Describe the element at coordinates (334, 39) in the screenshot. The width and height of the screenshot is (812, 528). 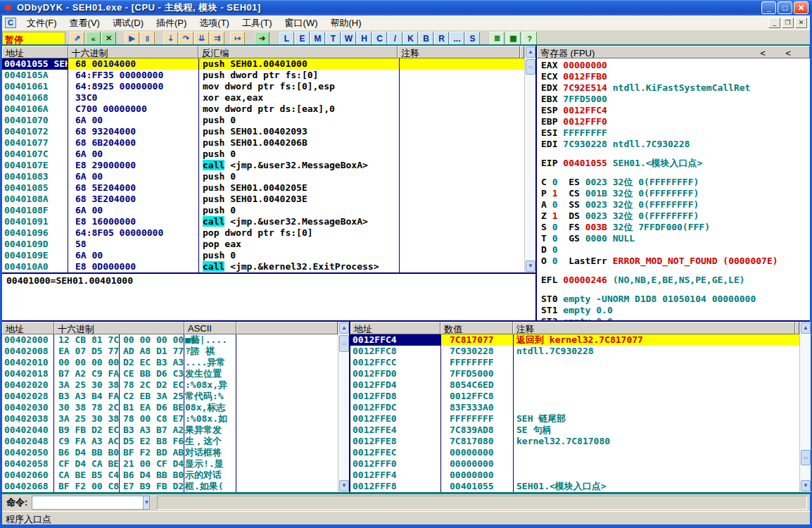
I see `view-threads-button: T` at that location.